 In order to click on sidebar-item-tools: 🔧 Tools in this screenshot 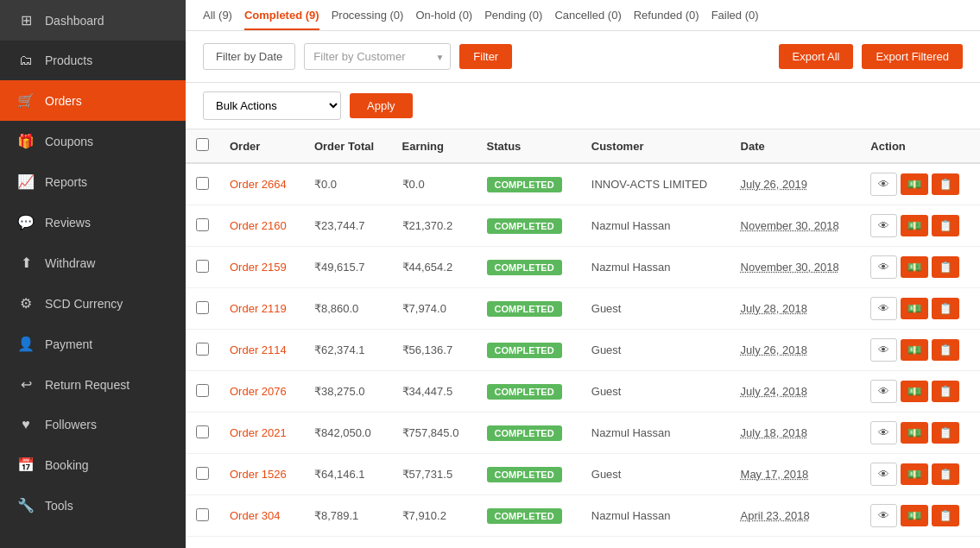, I will do `click(93, 506)`.